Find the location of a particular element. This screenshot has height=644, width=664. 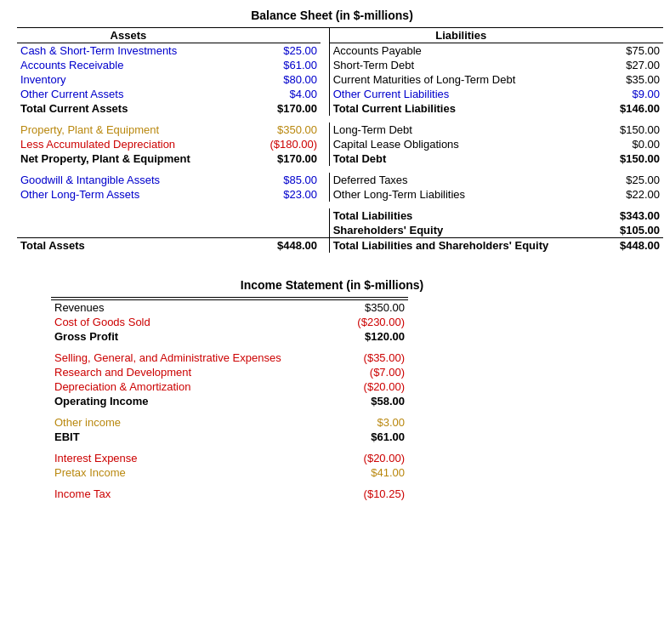

liability-value: $35.00 is located at coordinates (627, 80).